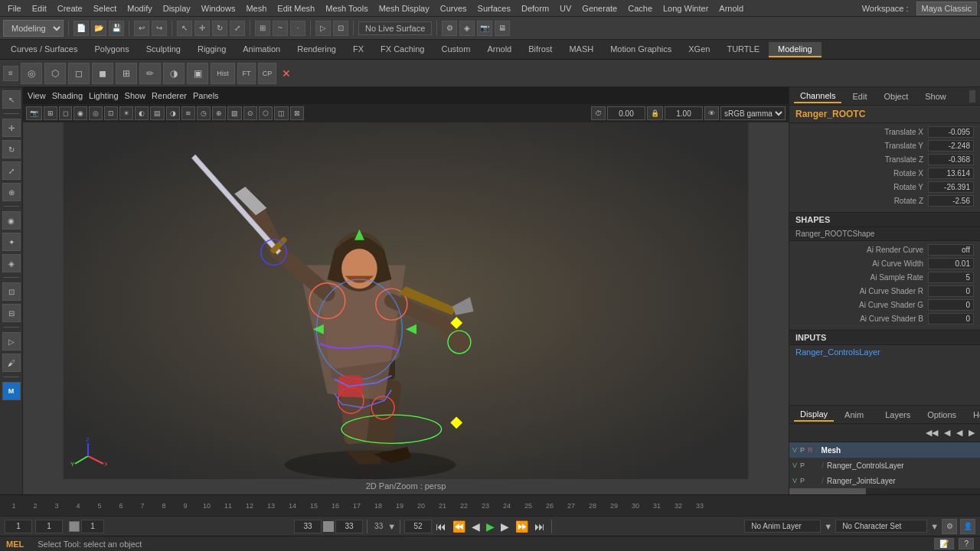 This screenshot has width=980, height=551. Describe the element at coordinates (828, 491) in the screenshot. I see `layers-scroll-thumb` at that location.